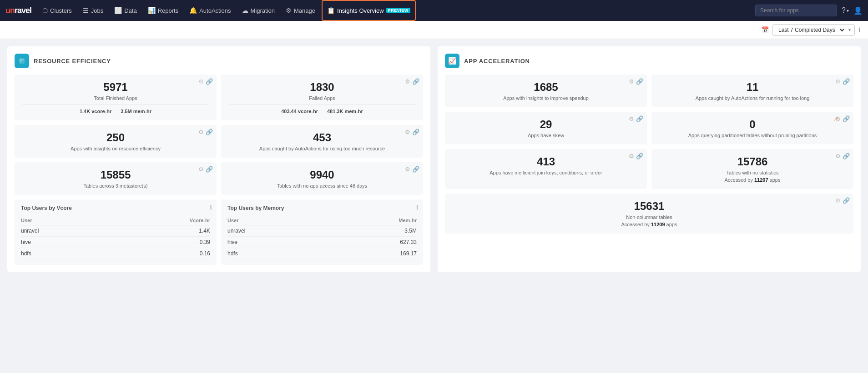  I want to click on app-acceleration-title: APP ACCELERATION, so click(497, 61).